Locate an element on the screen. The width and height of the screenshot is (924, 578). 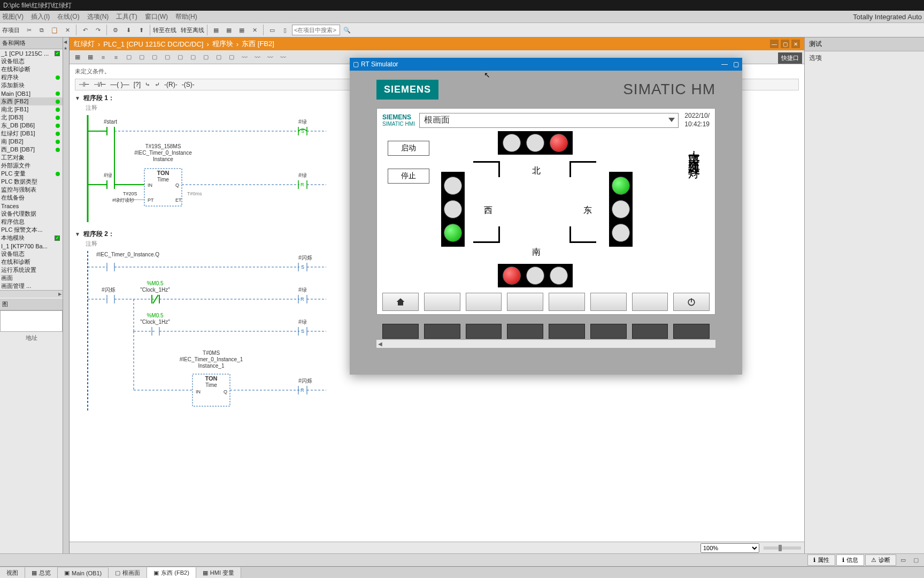
tab-main-ob1: ▣Main (OB1) is located at coordinates (83, 573).